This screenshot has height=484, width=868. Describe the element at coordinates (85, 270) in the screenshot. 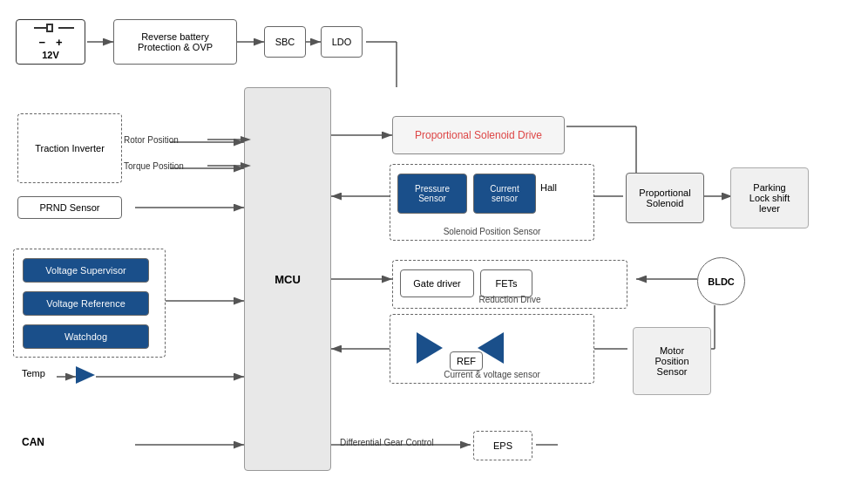

I see `voltage-supervisor-label: Voltage Supervisor` at that location.